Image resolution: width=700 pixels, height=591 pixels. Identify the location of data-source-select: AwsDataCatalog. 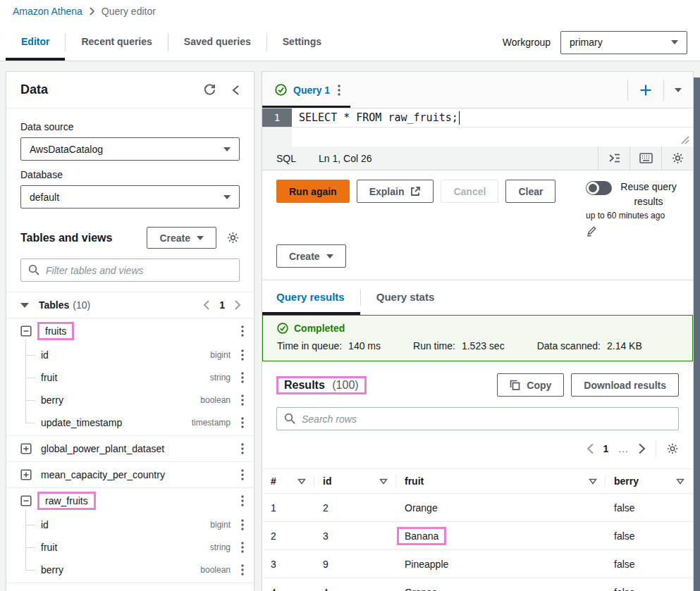
(130, 149).